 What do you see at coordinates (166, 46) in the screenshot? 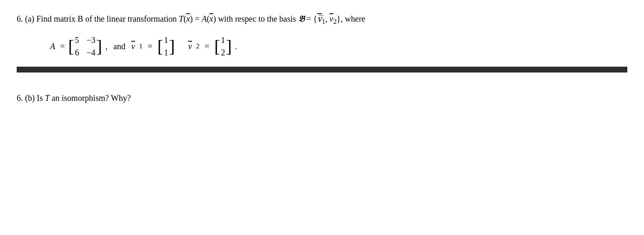
I see `v1-bracket: [ 1 1 ]` at bounding box center [166, 46].